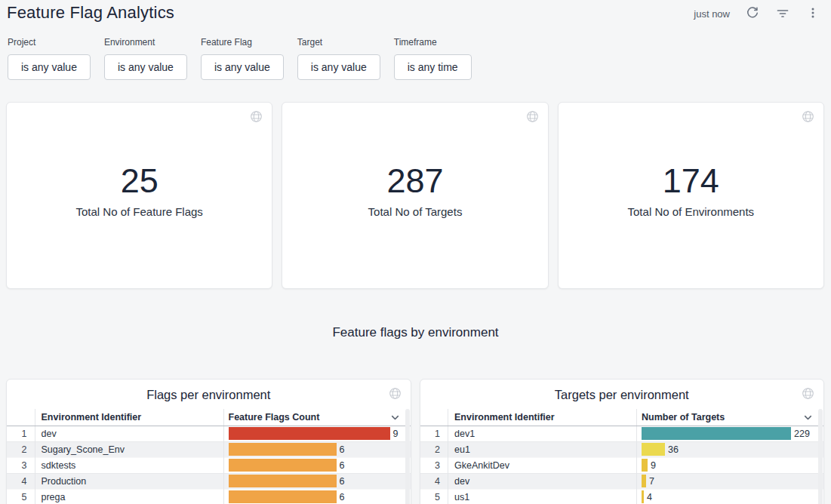 The height and width of the screenshot is (504, 831). What do you see at coordinates (731, 433) in the screenshot?
I see `measure-cell: 229` at bounding box center [731, 433].